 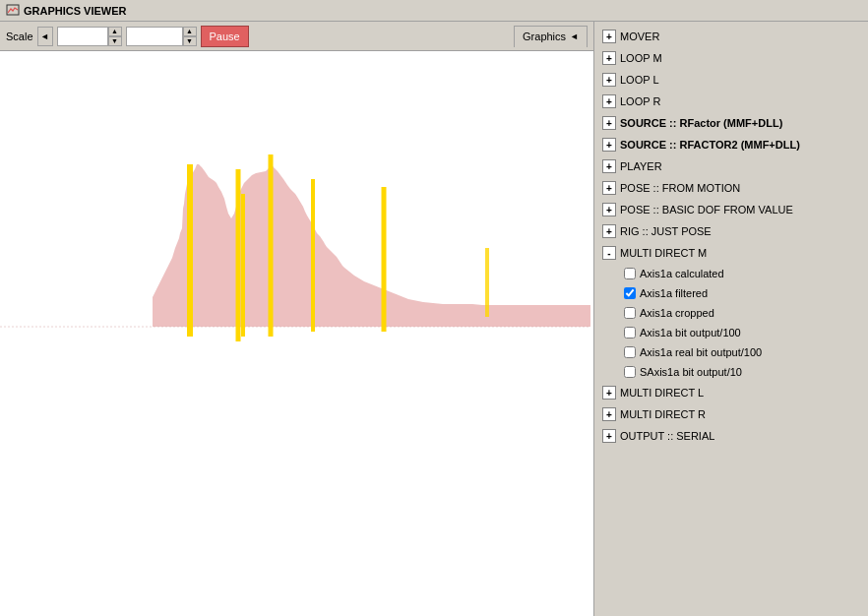 What do you see at coordinates (20, 36) in the screenshot?
I see `scale-label: Scale` at bounding box center [20, 36].